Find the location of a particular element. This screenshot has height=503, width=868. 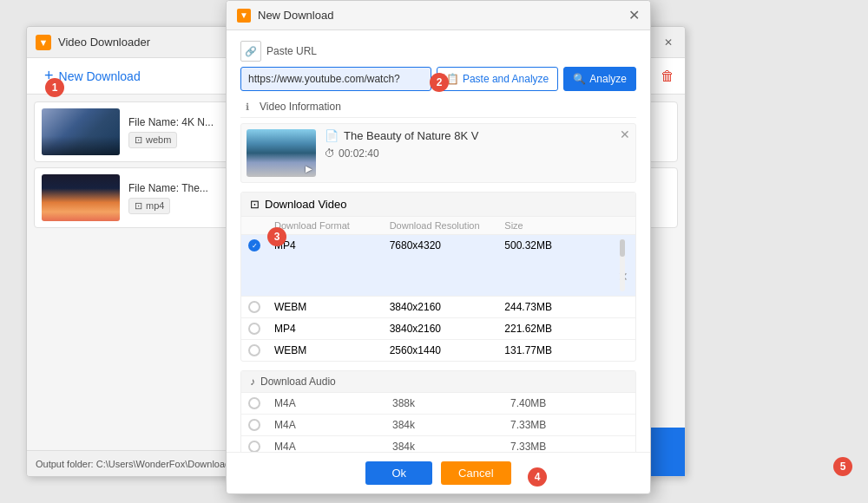

cancel-button: Cancel is located at coordinates (476, 474).